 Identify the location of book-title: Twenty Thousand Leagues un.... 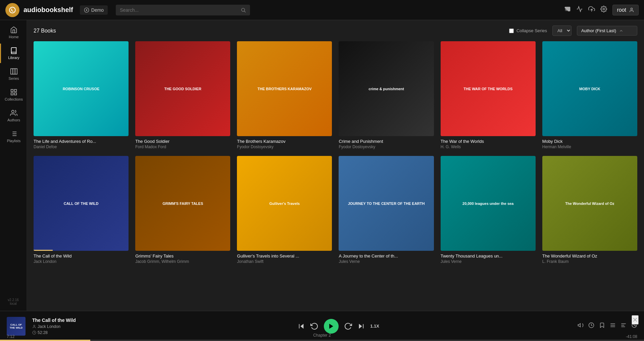
(488, 256).